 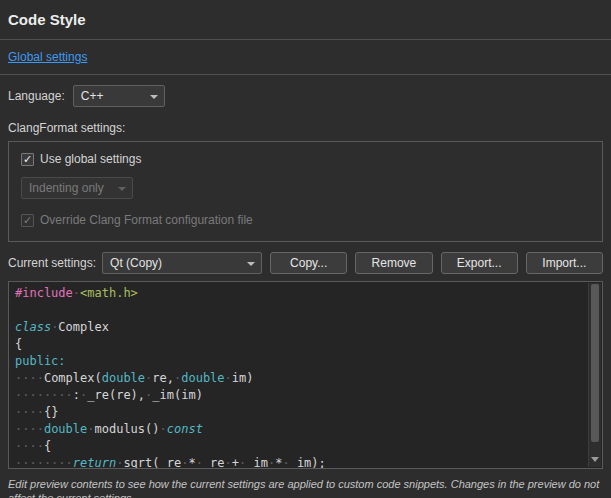 I want to click on page-title: Code Style, so click(x=306, y=20).